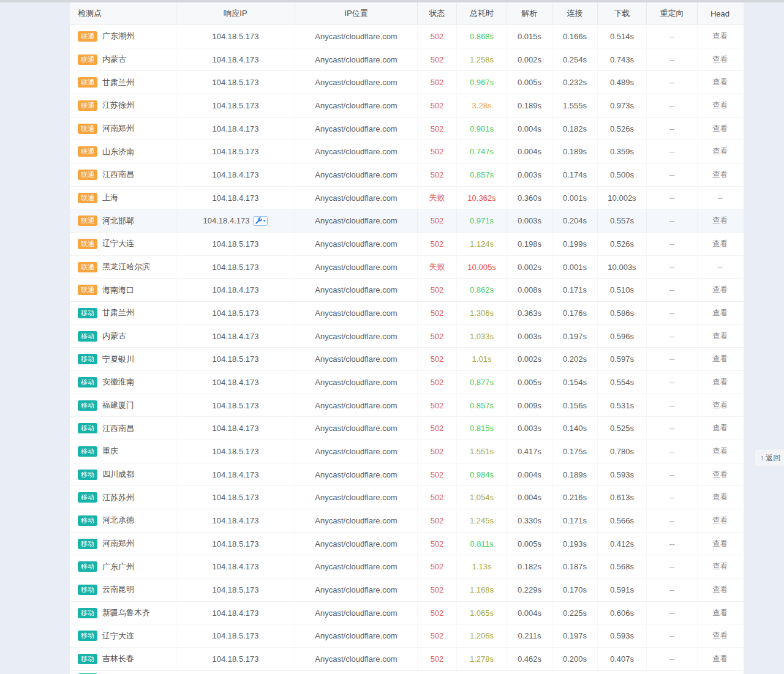 This screenshot has height=674, width=784. What do you see at coordinates (264, 221) in the screenshot?
I see `chevron-down-icon: ▾` at bounding box center [264, 221].